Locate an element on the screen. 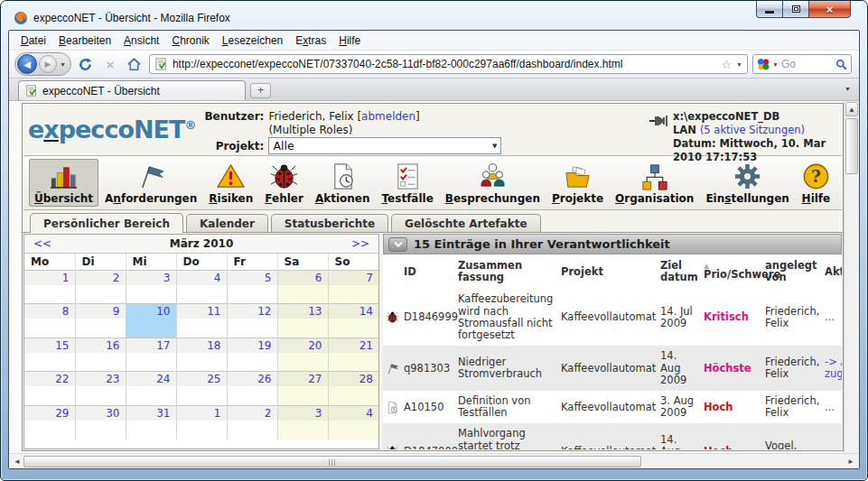 The height and width of the screenshot is (481, 868). toolbar-item-organisation: Organisation is located at coordinates (654, 182).